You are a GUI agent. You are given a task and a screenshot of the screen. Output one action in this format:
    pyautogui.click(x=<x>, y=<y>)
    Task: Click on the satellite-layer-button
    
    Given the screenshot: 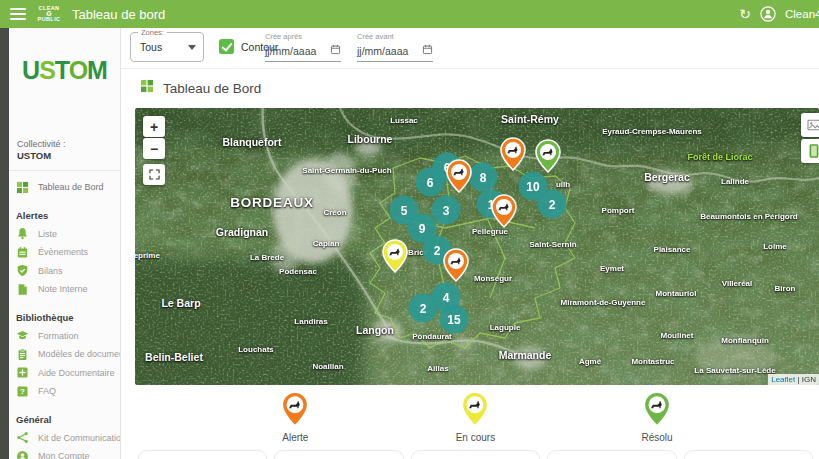 What is the action you would take?
    pyautogui.click(x=810, y=125)
    